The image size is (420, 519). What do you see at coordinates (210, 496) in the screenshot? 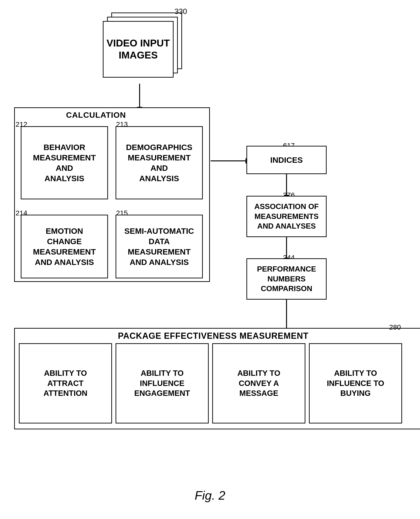
I see `fig-caption: Fig. 2` at bounding box center [210, 496].